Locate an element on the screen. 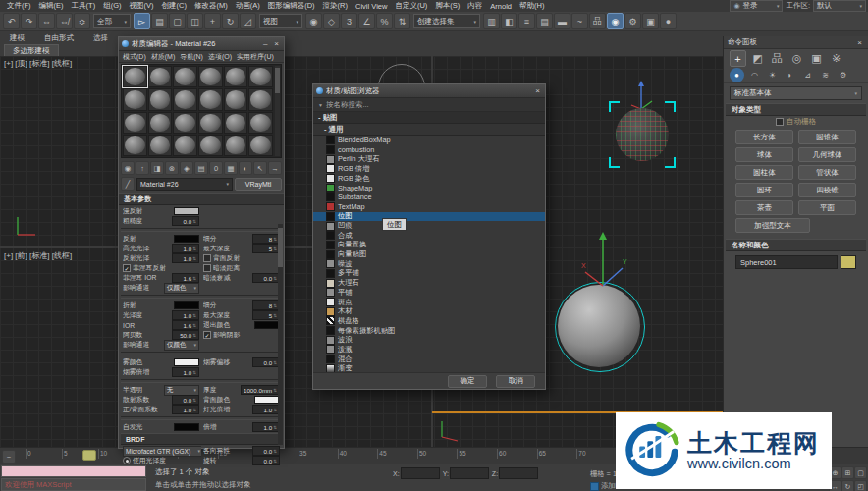 The height and width of the screenshot is (491, 868). coordinate-field: X: is located at coordinates (416, 473).